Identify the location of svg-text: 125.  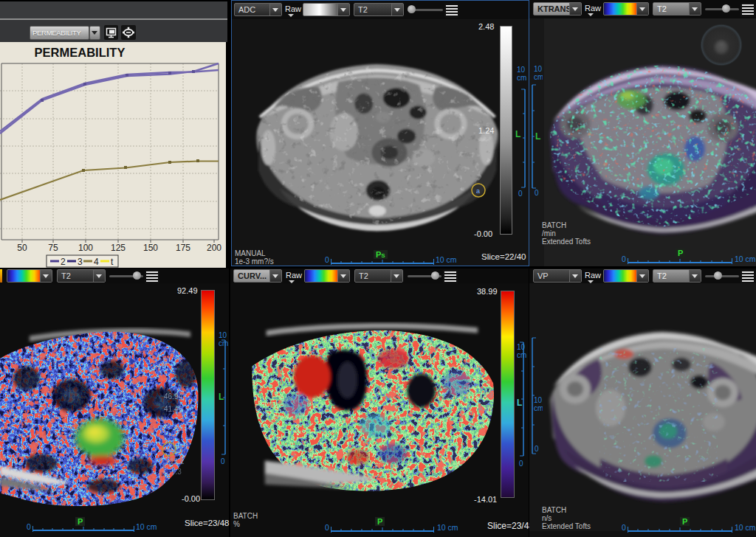
(118, 248).